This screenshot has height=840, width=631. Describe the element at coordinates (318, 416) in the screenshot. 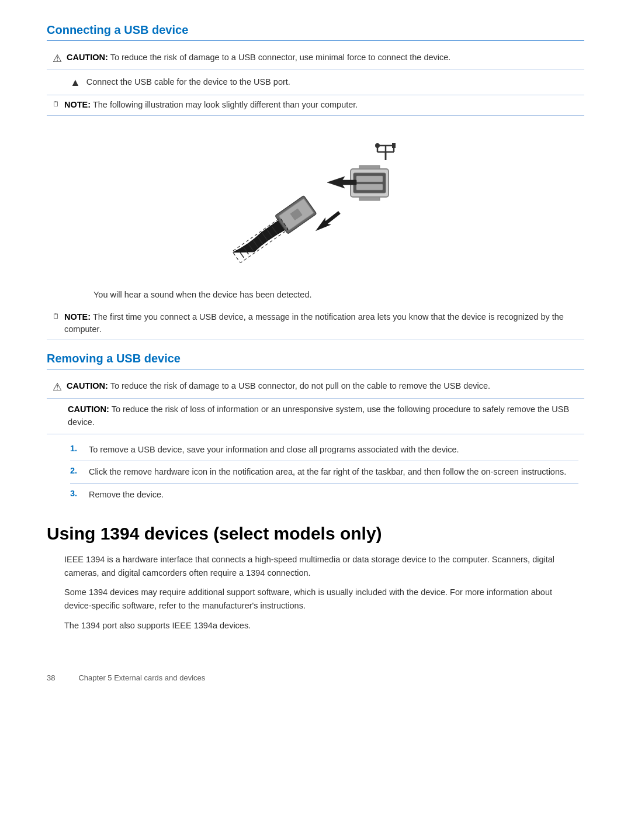

I see `removing-caution2-body: To reduce the risk of loss of informatio…` at that location.